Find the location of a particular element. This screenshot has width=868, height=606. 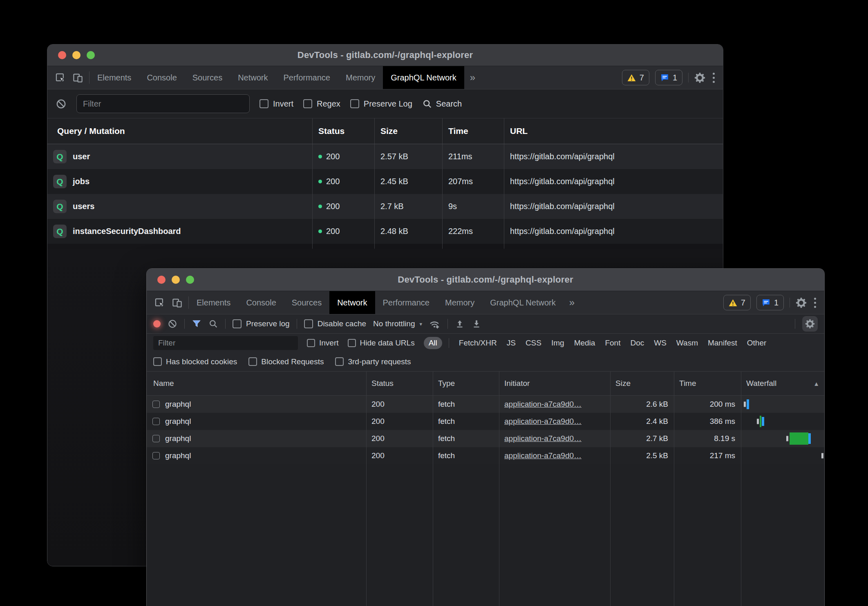

table-row: QinstanceSecurityDashboard 200 2.48 kB 2… is located at coordinates (385, 231).